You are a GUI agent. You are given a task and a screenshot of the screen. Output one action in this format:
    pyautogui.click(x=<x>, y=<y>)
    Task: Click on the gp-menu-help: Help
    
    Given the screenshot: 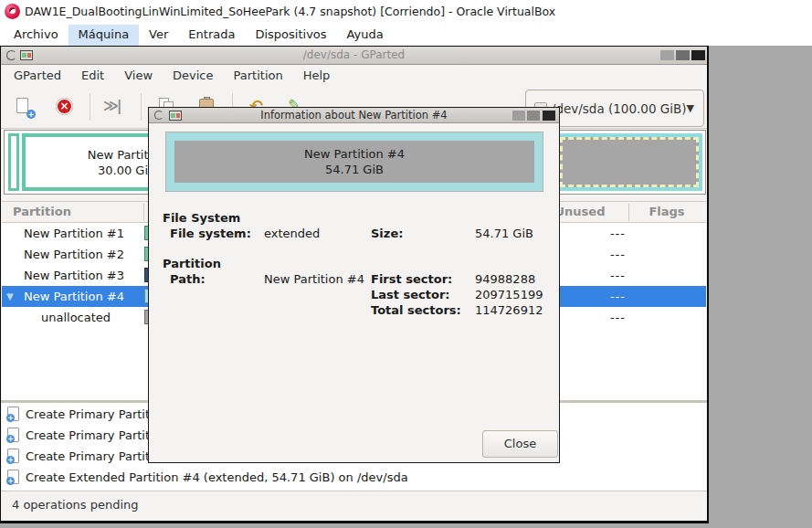 What is the action you would take?
    pyautogui.click(x=317, y=77)
    